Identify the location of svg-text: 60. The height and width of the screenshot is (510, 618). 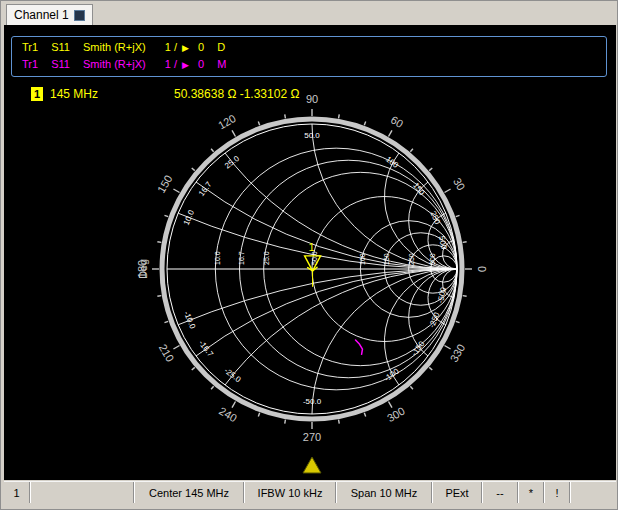
(398, 122).